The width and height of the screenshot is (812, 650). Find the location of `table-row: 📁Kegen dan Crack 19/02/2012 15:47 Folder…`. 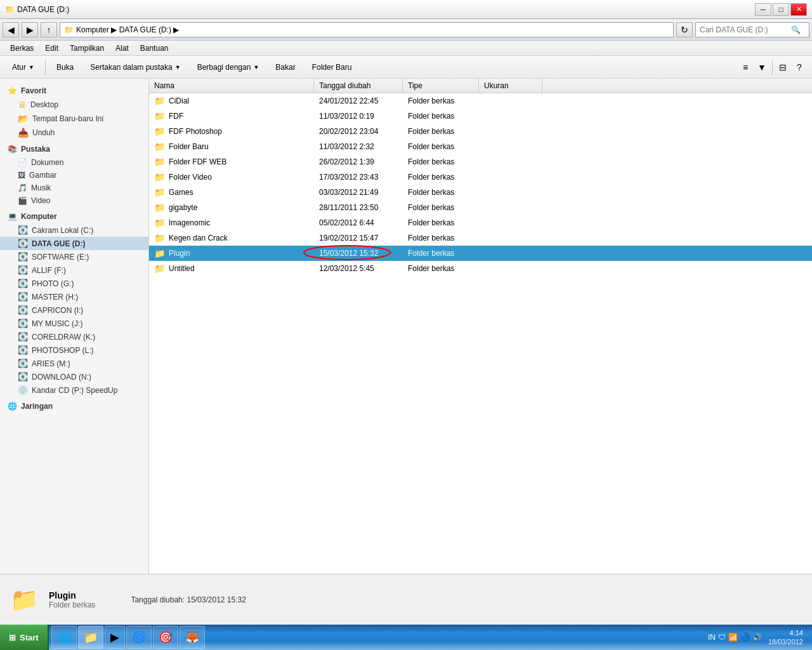

table-row: 📁Kegen dan Crack 19/02/2012 15:47 Folder… is located at coordinates (481, 238).